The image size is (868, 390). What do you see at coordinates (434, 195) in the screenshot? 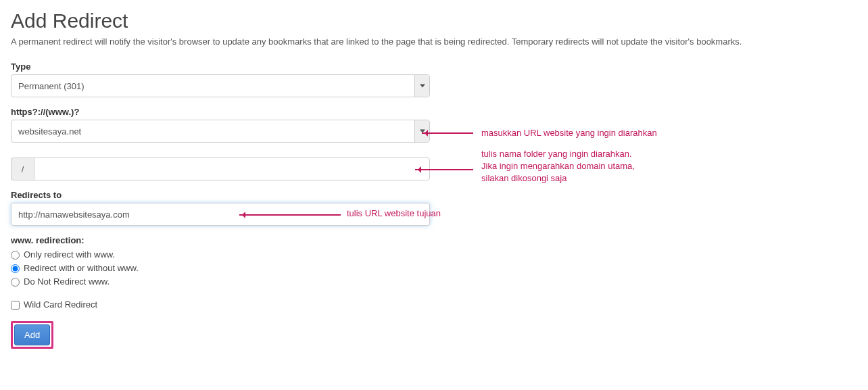
I see `redirects-to-label: Redirects to` at bounding box center [434, 195].